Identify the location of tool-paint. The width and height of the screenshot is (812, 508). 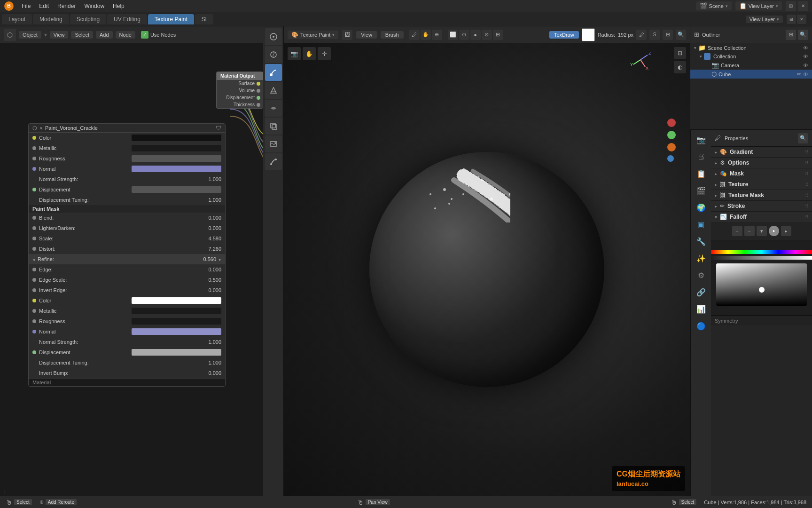
(273, 55).